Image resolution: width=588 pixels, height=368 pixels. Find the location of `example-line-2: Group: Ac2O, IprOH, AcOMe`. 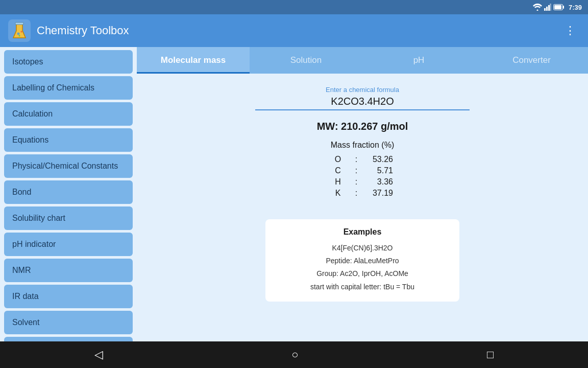

example-line-2: Group: Ac2O, IprOH, AcOMe is located at coordinates (362, 274).